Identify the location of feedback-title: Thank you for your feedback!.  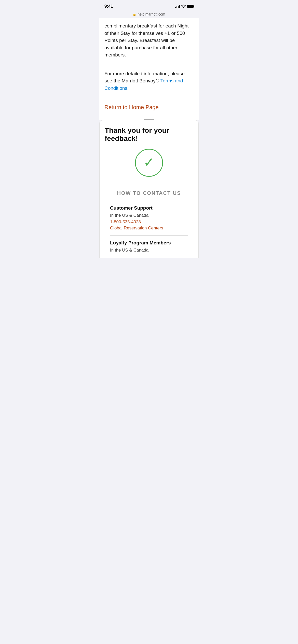
(149, 135).